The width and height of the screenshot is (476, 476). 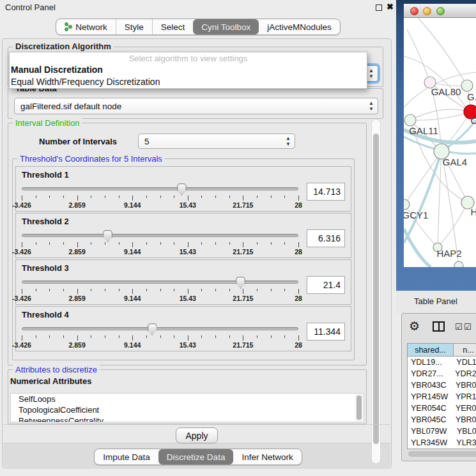 I want to click on number-of-intervals-combobox: 5 ▲▼, so click(x=217, y=141).